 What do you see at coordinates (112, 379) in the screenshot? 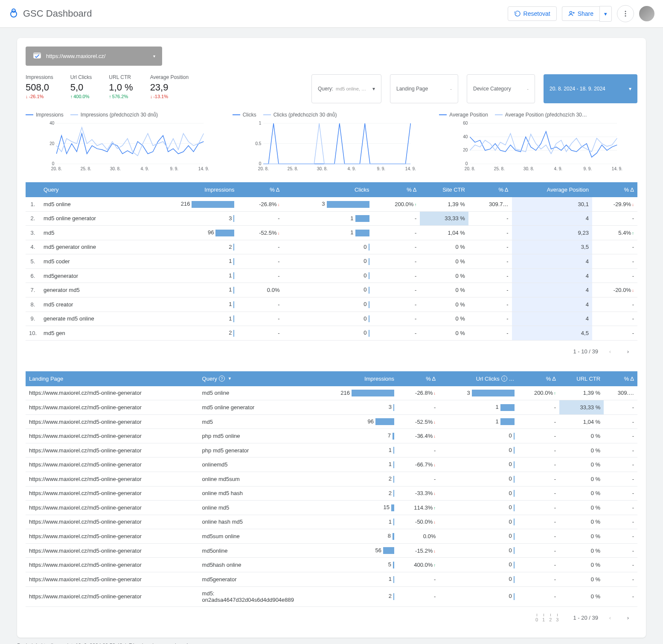
I see `column-header: Landing Page` at bounding box center [112, 379].